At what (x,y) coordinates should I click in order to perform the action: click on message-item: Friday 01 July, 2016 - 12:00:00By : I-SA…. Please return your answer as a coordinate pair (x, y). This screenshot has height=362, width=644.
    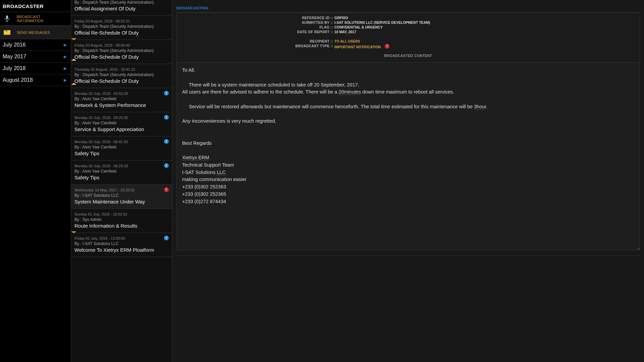
    Looking at the image, I should click on (121, 245).